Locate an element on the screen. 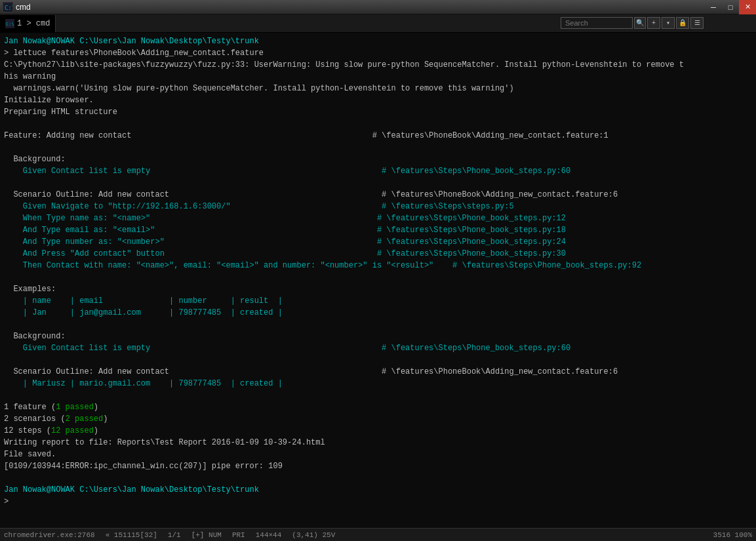 This screenshot has height=541, width=756. feature-line: Feature: Adding new contact # \features\… is located at coordinates (378, 136).